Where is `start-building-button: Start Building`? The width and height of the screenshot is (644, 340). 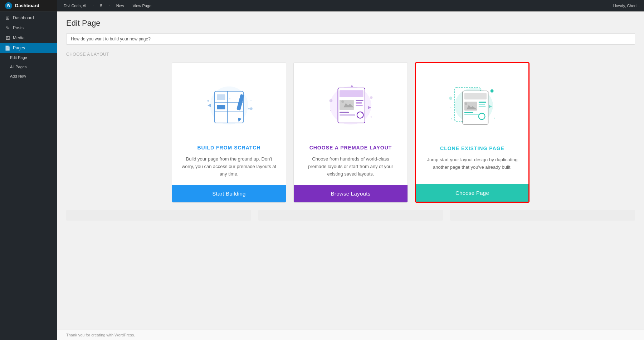
start-building-button: Start Building is located at coordinates (229, 194).